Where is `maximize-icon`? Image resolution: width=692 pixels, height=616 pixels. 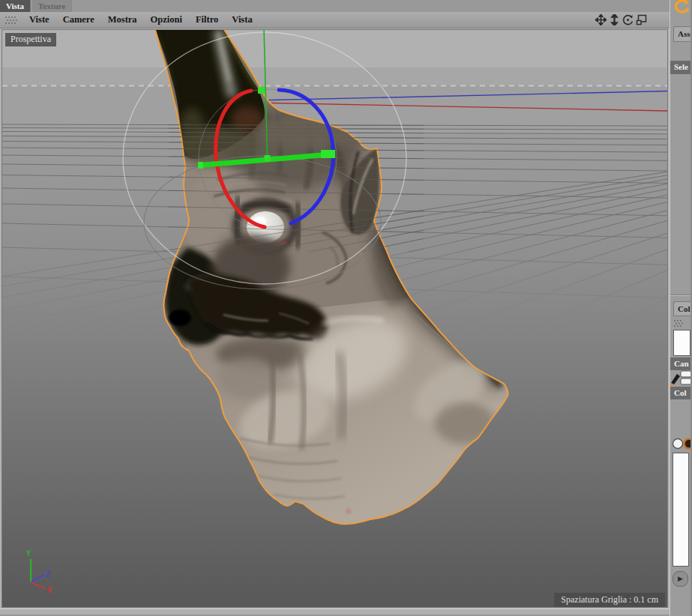 maximize-icon is located at coordinates (642, 19).